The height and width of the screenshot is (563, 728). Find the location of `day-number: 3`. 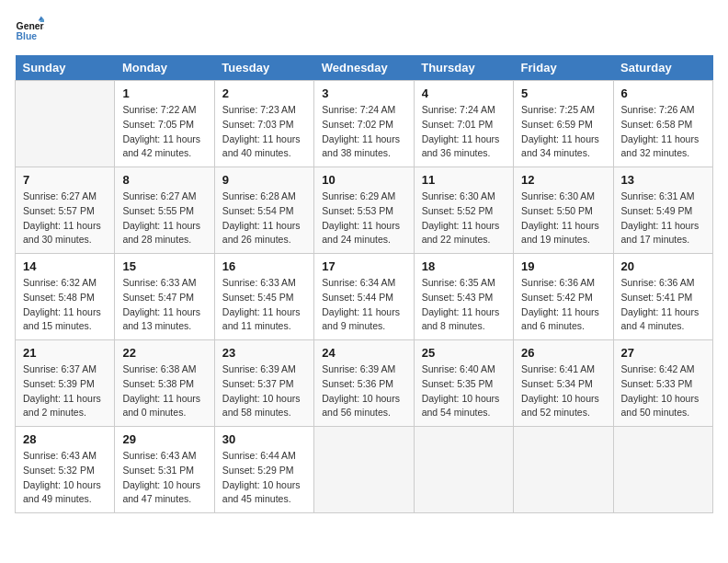

day-number: 3 is located at coordinates (364, 94).